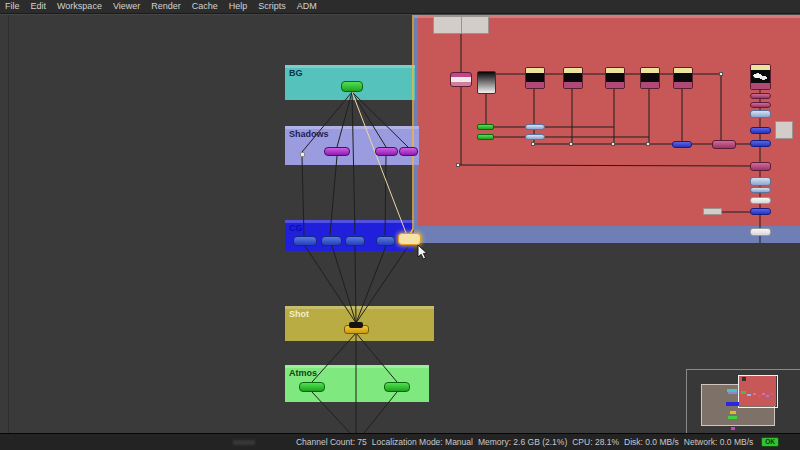 Image resolution: width=800 pixels, height=450 pixels. Describe the element at coordinates (8, 224) in the screenshot. I see `panel-edge-divider` at that location.